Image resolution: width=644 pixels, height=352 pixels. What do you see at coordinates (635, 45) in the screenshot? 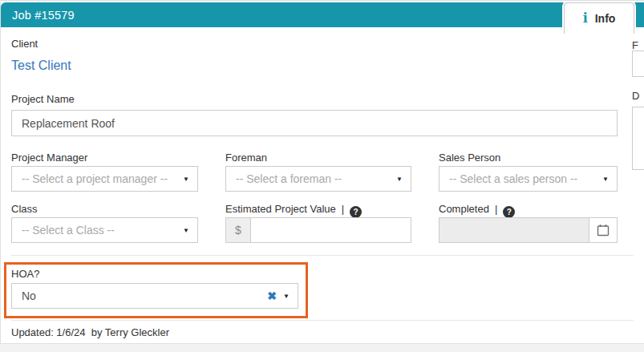
I see `right-column-label-top: F` at bounding box center [635, 45].